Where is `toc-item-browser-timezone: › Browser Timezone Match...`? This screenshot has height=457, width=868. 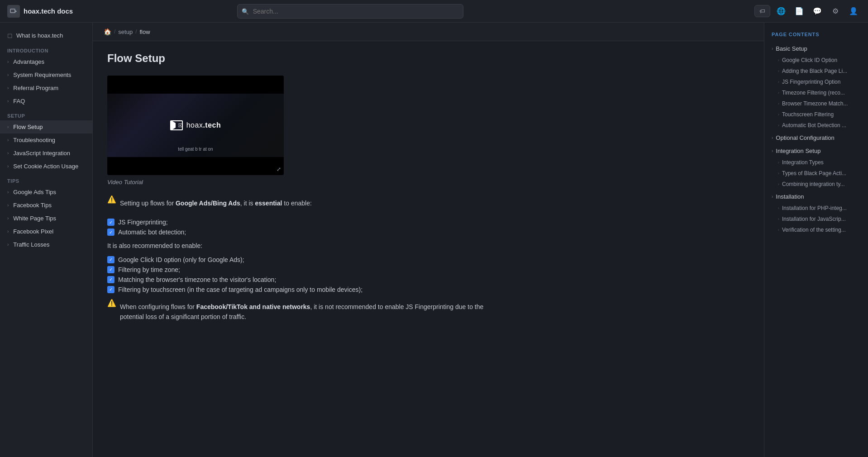
toc-item-browser-timezone: › Browser Timezone Match... is located at coordinates (816, 104).